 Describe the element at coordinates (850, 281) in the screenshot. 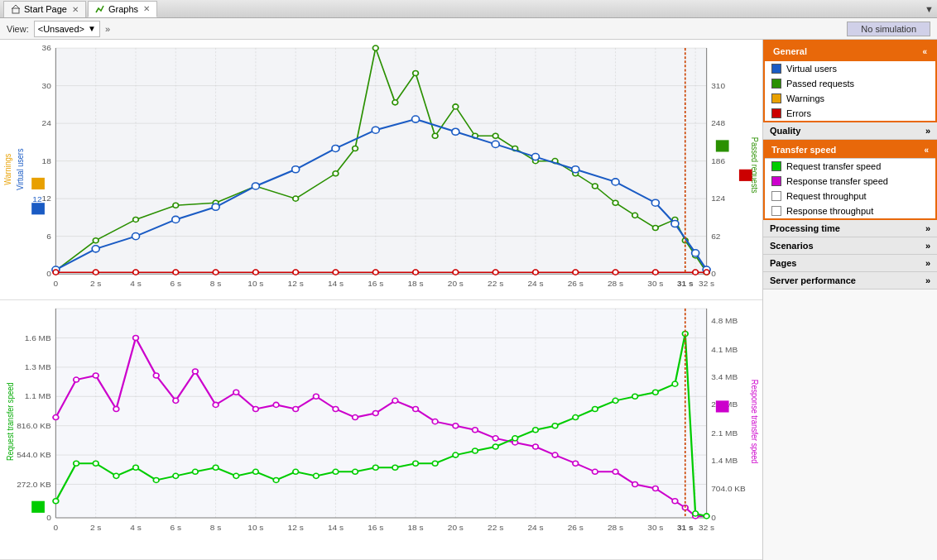

I see `sidebar-section-server-performance: Server performance »` at that location.